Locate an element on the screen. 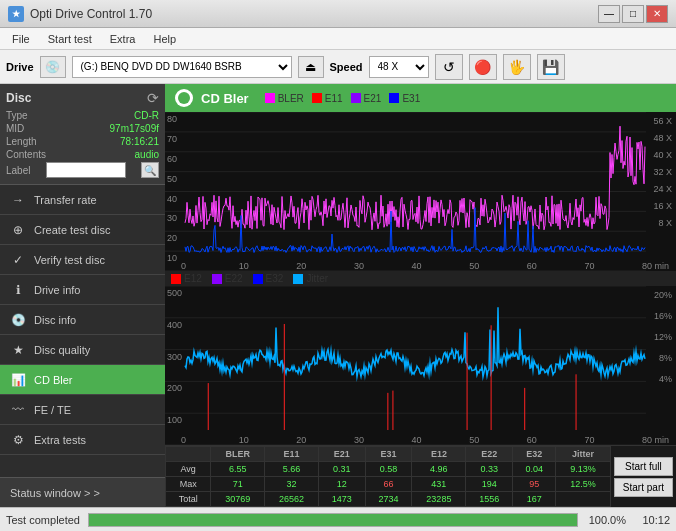  close-button: ✕ is located at coordinates (657, 14).